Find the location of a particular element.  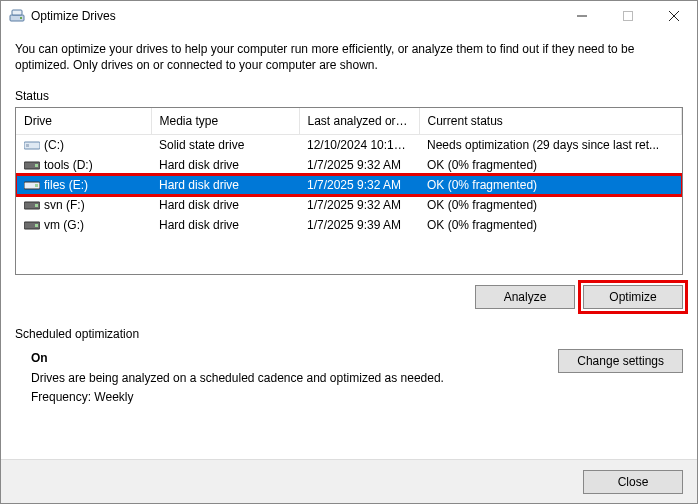

schedule-freq: Frequency: Weekly is located at coordinates (82, 397).